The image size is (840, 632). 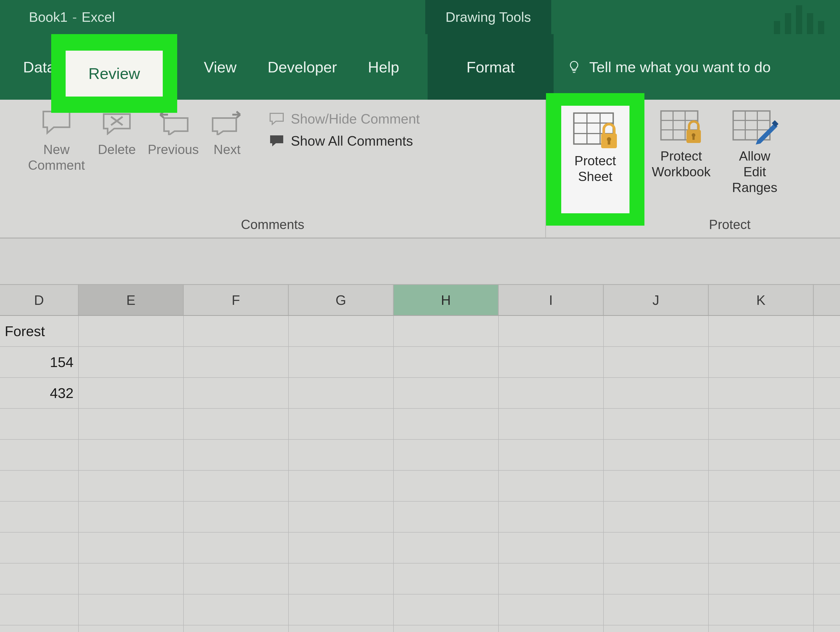 What do you see at coordinates (302, 67) in the screenshot?
I see `tab-developer: Developer` at bounding box center [302, 67].